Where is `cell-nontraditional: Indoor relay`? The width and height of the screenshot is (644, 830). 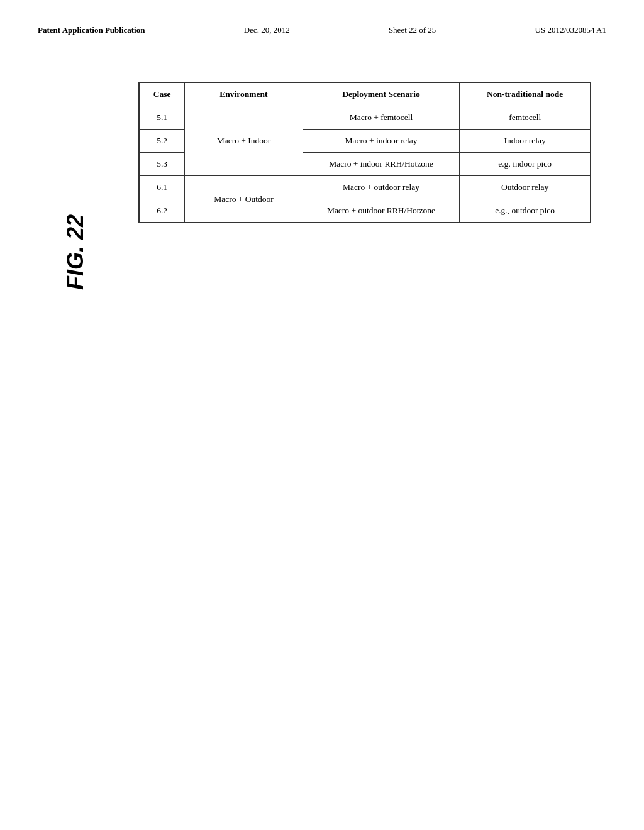 cell-nontraditional: Indoor relay is located at coordinates (525, 141).